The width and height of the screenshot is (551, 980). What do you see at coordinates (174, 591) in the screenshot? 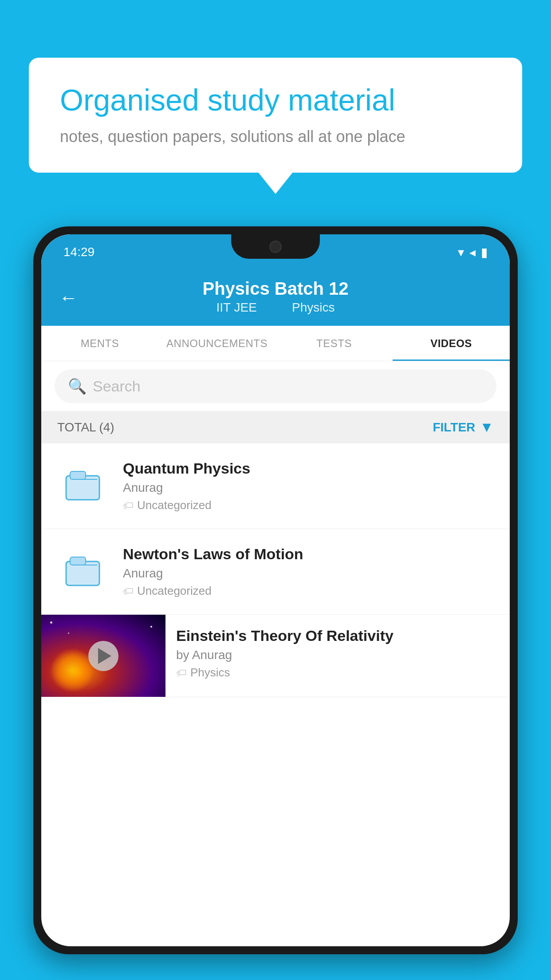
I see `video-tag-label-2: Uncategorized` at bounding box center [174, 591].